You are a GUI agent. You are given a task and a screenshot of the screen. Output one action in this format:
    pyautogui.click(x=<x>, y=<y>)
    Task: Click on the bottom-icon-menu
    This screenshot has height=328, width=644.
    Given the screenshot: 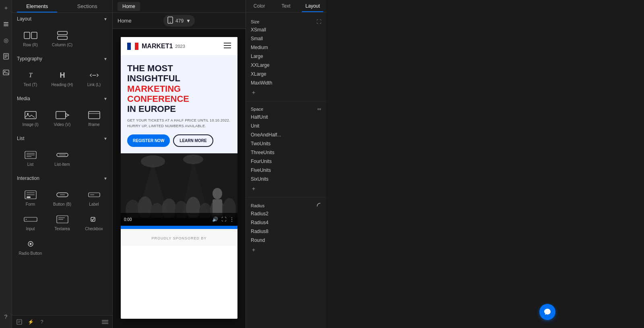 What is the action you would take?
    pyautogui.click(x=105, y=322)
    